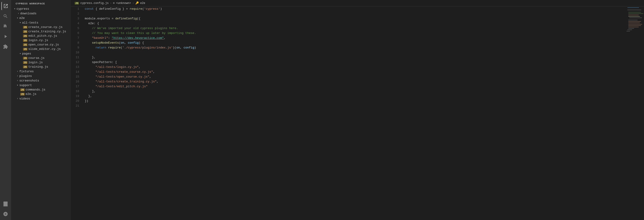 This screenshot has height=220, width=644. What do you see at coordinates (358, 3) in the screenshot?
I see `breadcrumb: JS cypress.config.js › ⊙ <unknown> › 🔑 e…` at bounding box center [358, 3].